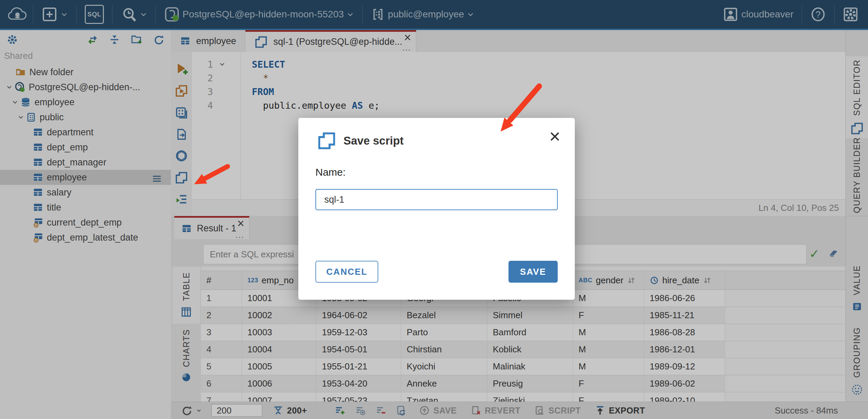 The image size is (868, 419). What do you see at coordinates (555, 136) in the screenshot?
I see `close-icon: ×` at bounding box center [555, 136].